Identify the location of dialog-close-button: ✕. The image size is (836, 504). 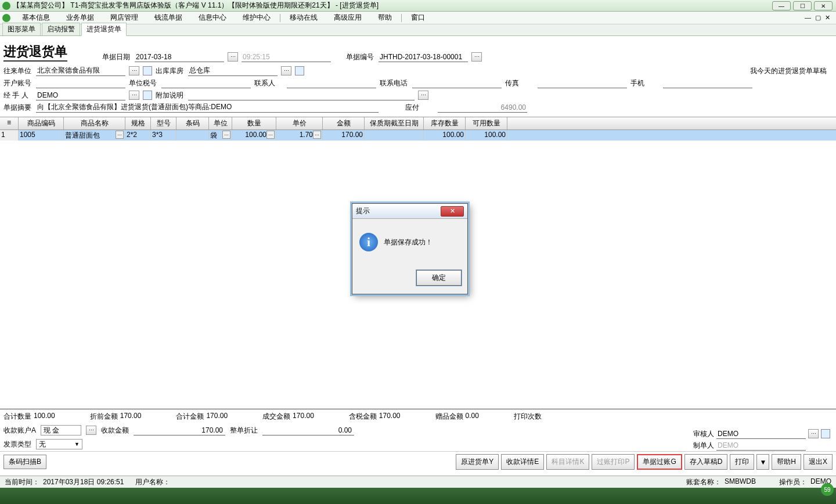
(452, 211).